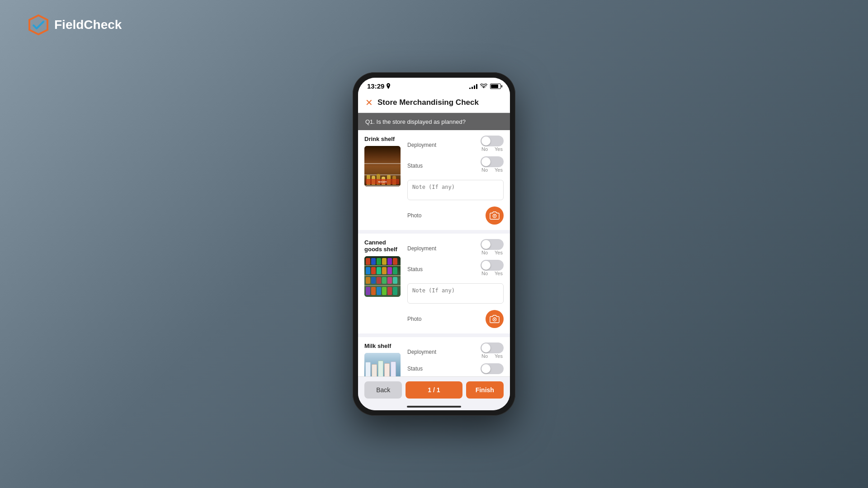 The width and height of the screenshot is (868, 488). I want to click on canned-shelf-controls: Deployment No Yes, so click(456, 284).